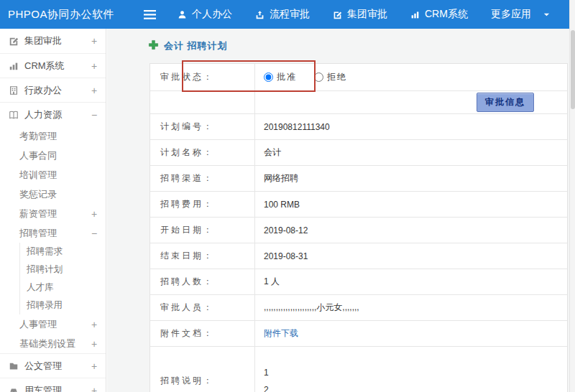 The image size is (575, 392). Describe the element at coordinates (203, 281) in the screenshot. I see `field-label: 招聘人数：` at that location.